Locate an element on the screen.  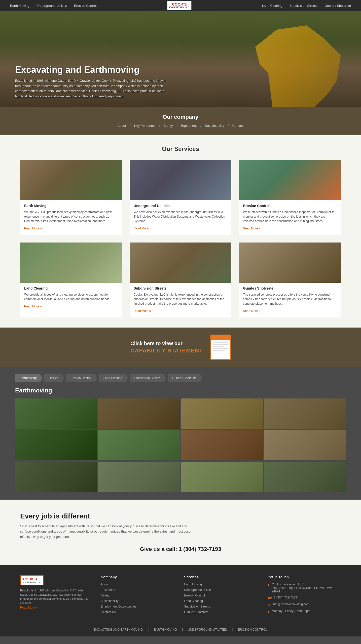
main-nav: Earth Moving Underground Utilities Erosi… is located at coordinates (180, 6).